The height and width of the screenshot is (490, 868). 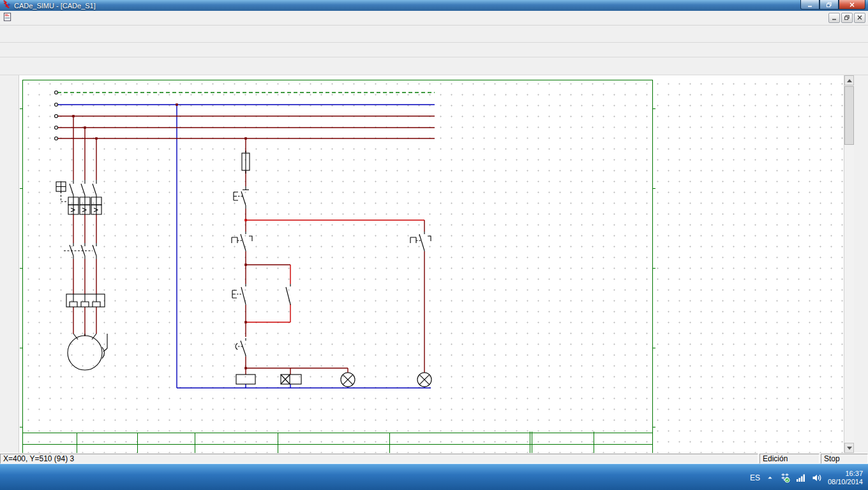 I want to click on system-tray: ES 16:37 08/10/2014, so click(x=808, y=477).